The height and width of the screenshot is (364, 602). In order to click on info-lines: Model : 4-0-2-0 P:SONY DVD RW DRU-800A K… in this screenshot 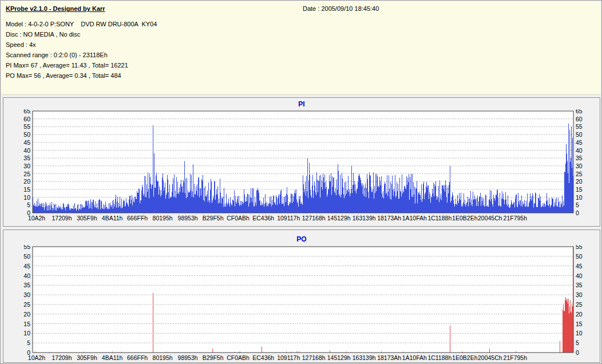, I will do `click(81, 50)`.